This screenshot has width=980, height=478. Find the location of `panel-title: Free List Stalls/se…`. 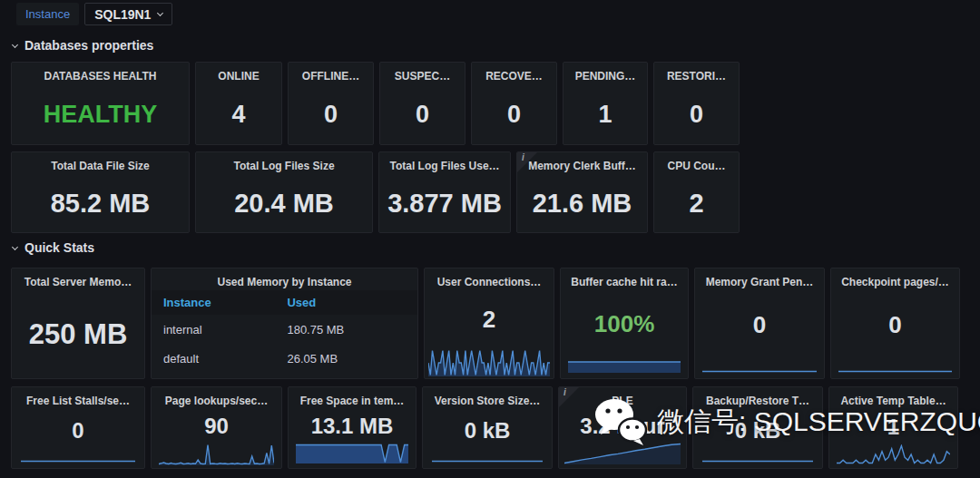

panel-title: Free List Stalls/se… is located at coordinates (78, 398).